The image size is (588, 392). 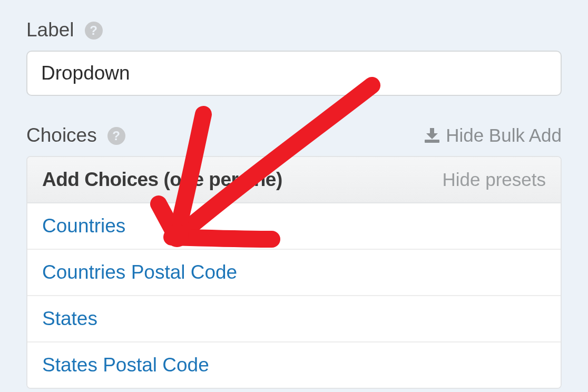 I want to click on label-input, so click(x=294, y=73).